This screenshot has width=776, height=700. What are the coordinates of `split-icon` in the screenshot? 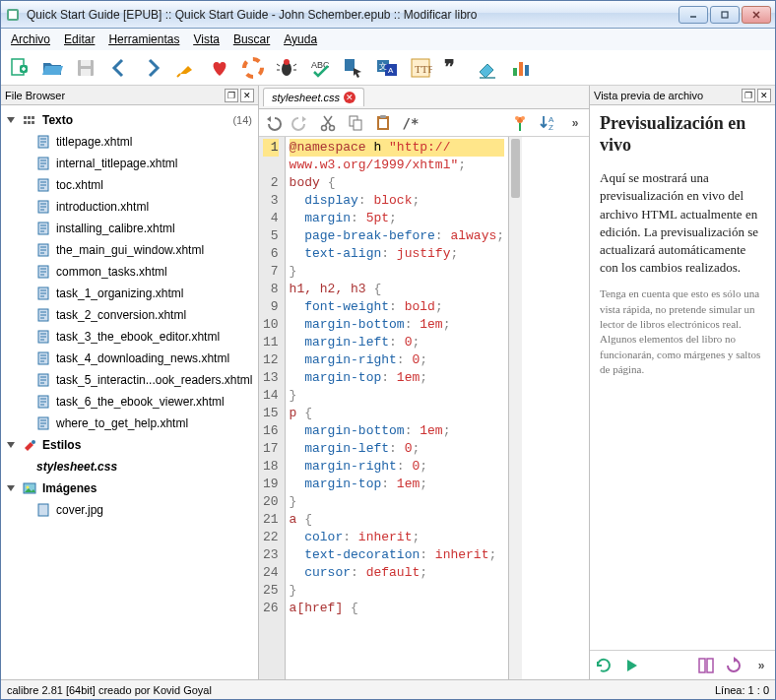 It's located at (706, 666).